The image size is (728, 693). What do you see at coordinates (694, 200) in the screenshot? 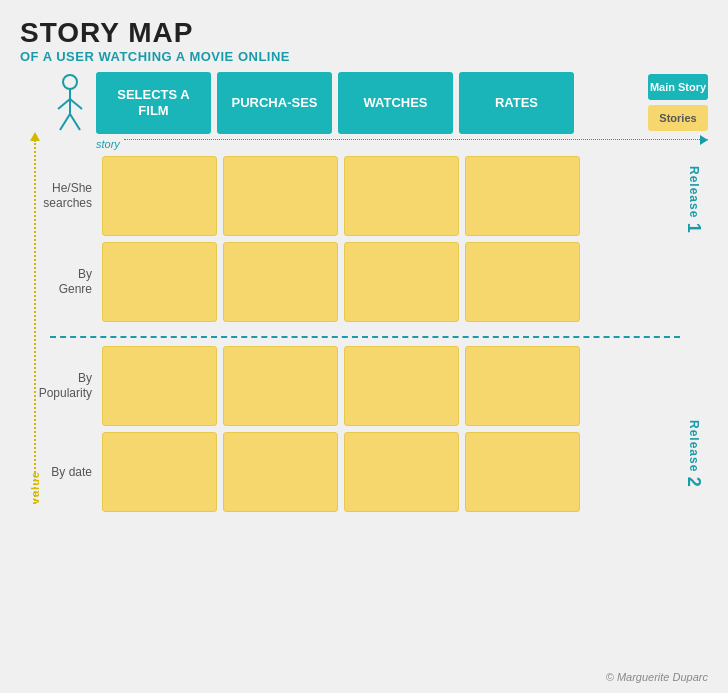
I see `release-1-text: Release 1` at bounding box center [694, 200].